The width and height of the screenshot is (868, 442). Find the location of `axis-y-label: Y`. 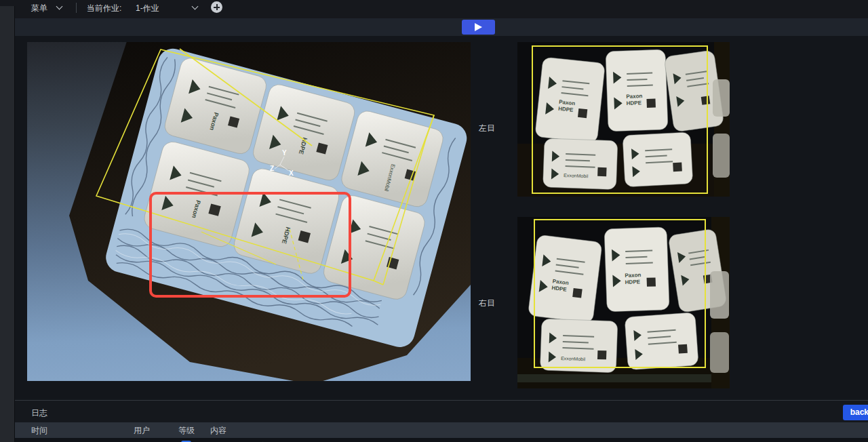

axis-y-label: Y is located at coordinates (285, 153).